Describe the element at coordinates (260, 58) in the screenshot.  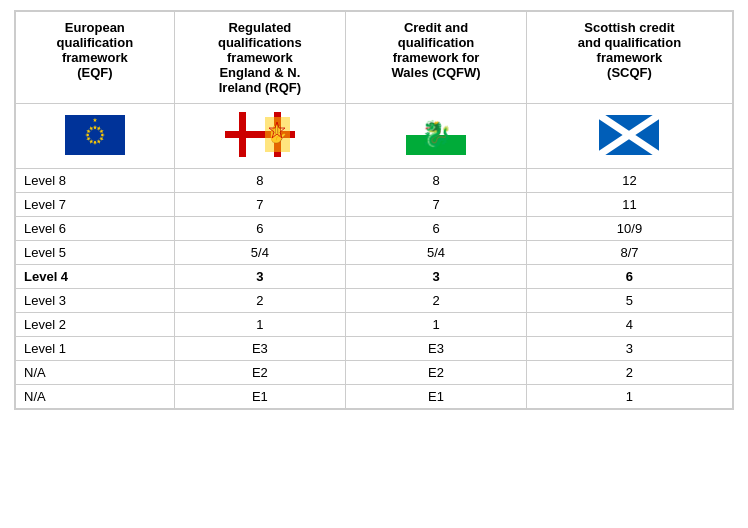
I see `rqf-header: RegulatedqualificationsframeworkEngland …` at that location.